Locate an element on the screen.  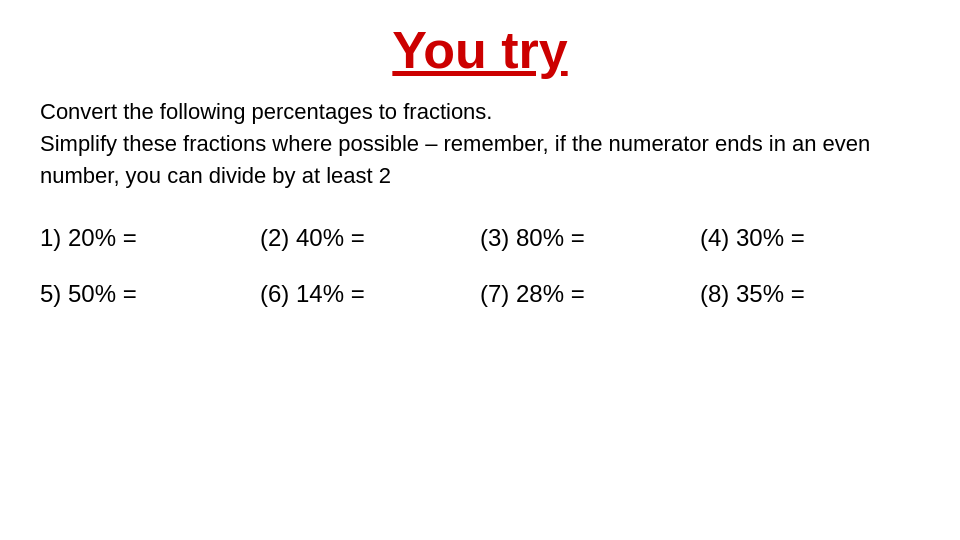
problems-section: 1) 20% = (2) 40% = (3) 80% = (4) 30% = 5… is located at coordinates (480, 266).